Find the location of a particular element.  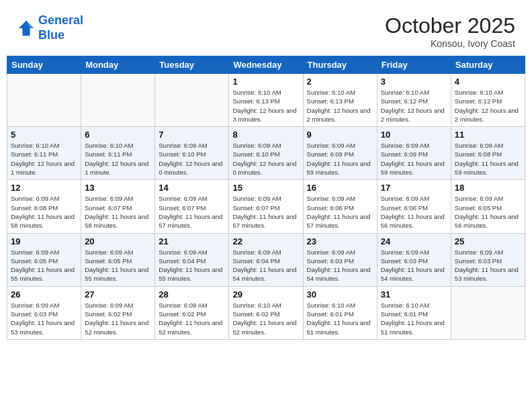

calendar-week-row: 5Sunrise: 6:10 AM Sunset: 6:11 PM Daylig… is located at coordinates (266, 153).